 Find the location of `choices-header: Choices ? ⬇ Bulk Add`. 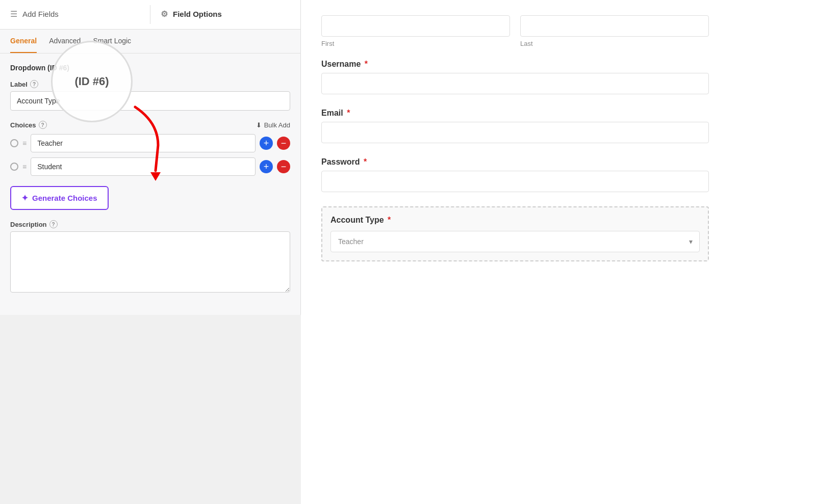

choices-header: Choices ? ⬇ Bulk Add is located at coordinates (150, 125).